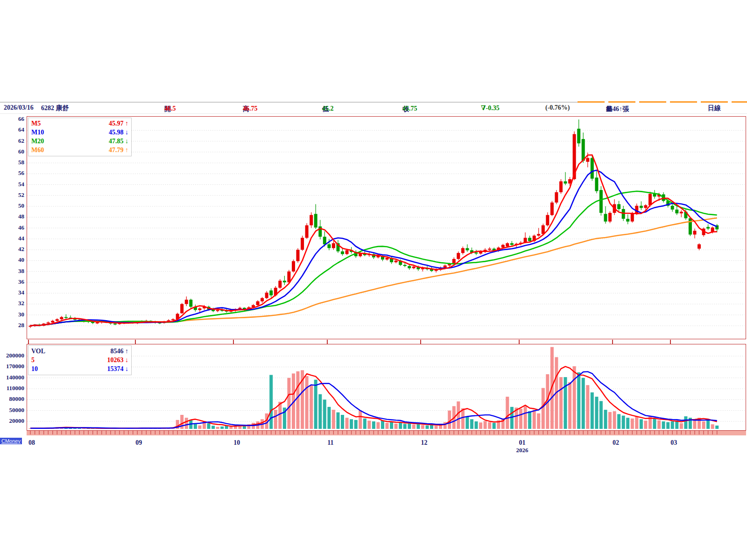 The height and width of the screenshot is (560, 747). I want to click on price-tick-label: 48, so click(13, 217).